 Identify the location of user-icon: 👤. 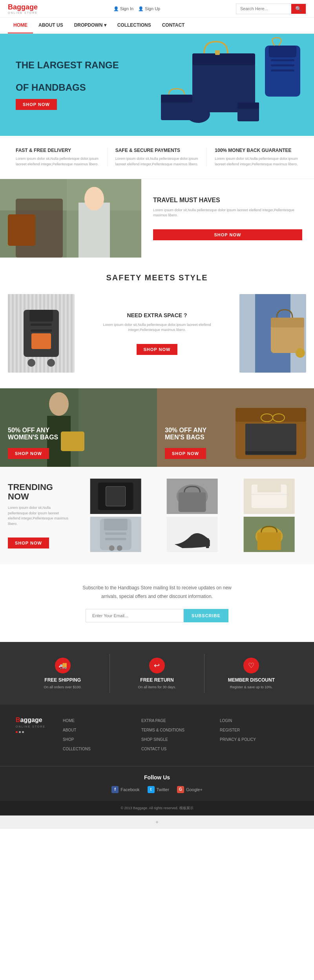
(116, 9).